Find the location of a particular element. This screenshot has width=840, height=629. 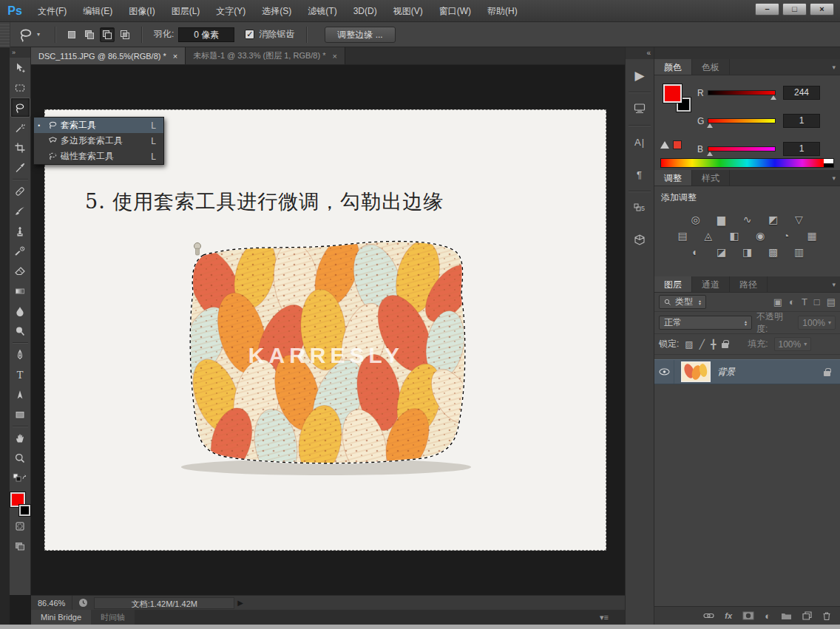

eyedropper-tool is located at coordinates (21, 167).